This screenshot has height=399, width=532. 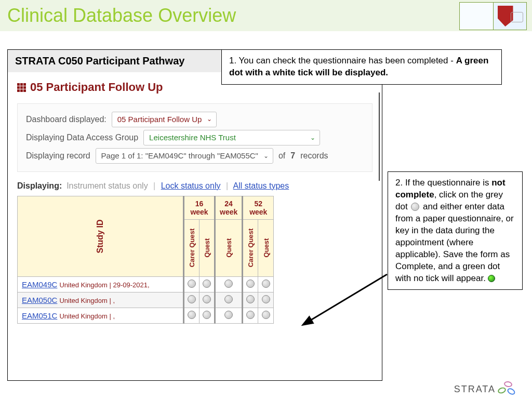 What do you see at coordinates (107, 186) in the screenshot?
I see `status-instrument-only: Instrument status only` at bounding box center [107, 186].